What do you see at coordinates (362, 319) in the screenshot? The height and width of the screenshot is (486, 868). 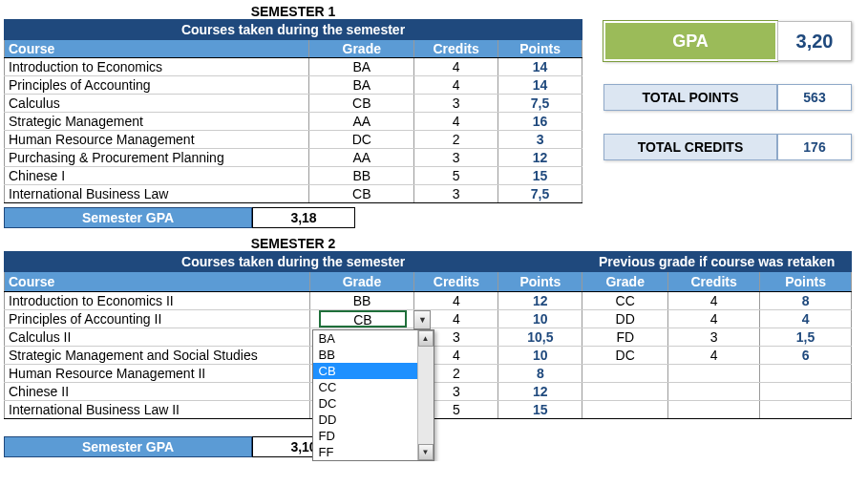 I see `cell-grade-dropdown: CB ▼ BABBCBCCDCDDFDFF ▲ ▼` at bounding box center [362, 319].